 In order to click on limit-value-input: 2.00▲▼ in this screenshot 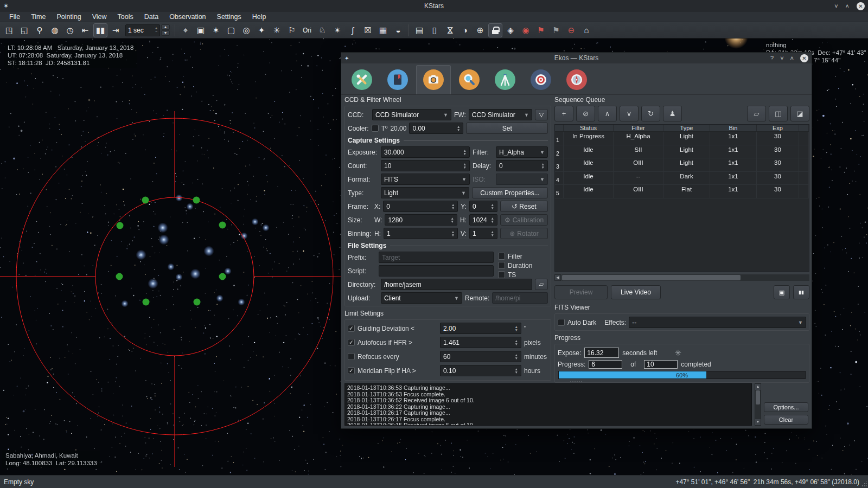, I will do `click(481, 329)`.